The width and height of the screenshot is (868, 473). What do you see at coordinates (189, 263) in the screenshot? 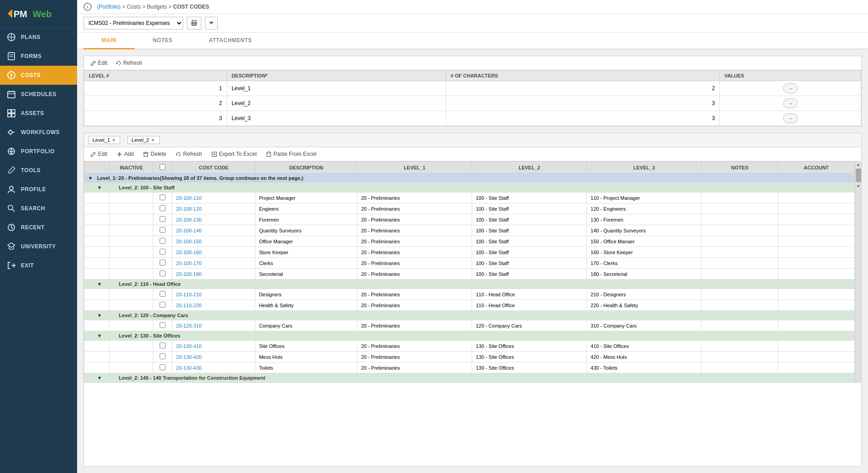
I see `cost-code-link: 20-100-170` at bounding box center [189, 263].